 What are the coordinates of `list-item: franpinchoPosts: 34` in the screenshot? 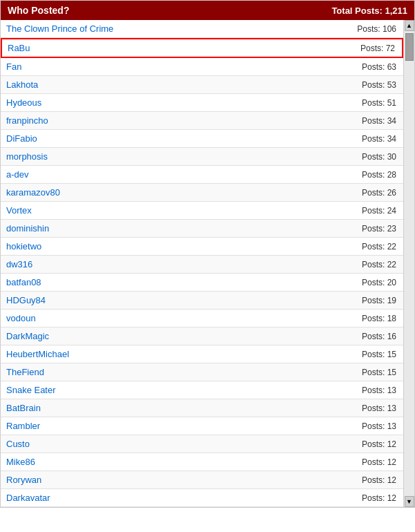 It's located at (202, 121).